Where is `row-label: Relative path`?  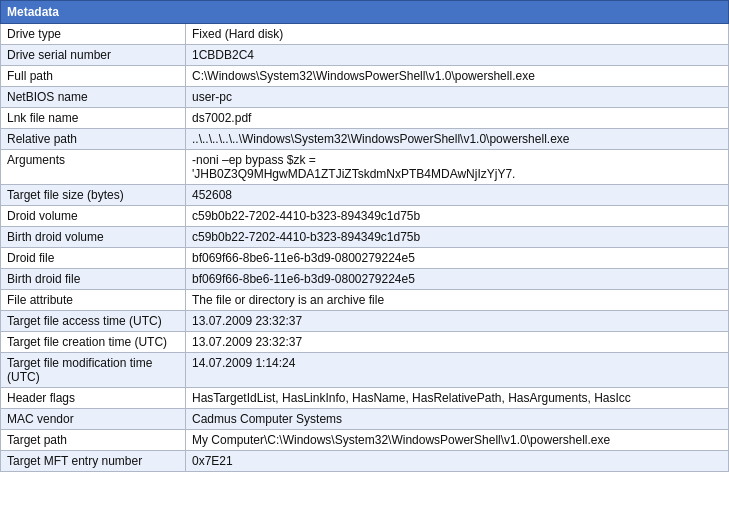
row-label: Relative path is located at coordinates (94, 140).